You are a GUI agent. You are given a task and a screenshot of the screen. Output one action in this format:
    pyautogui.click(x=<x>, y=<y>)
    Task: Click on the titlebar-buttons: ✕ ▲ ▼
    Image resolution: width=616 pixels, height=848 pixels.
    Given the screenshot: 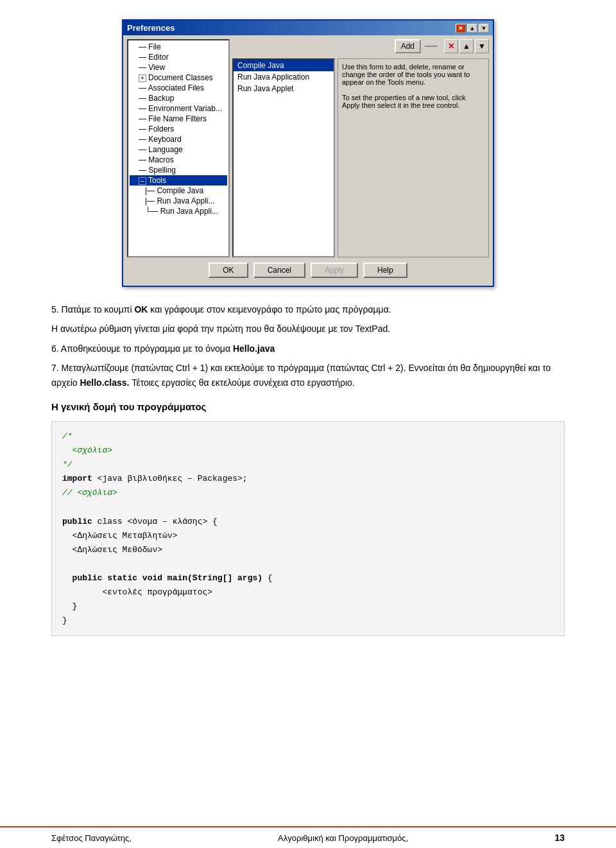 What is the action you would take?
    pyautogui.click(x=472, y=28)
    